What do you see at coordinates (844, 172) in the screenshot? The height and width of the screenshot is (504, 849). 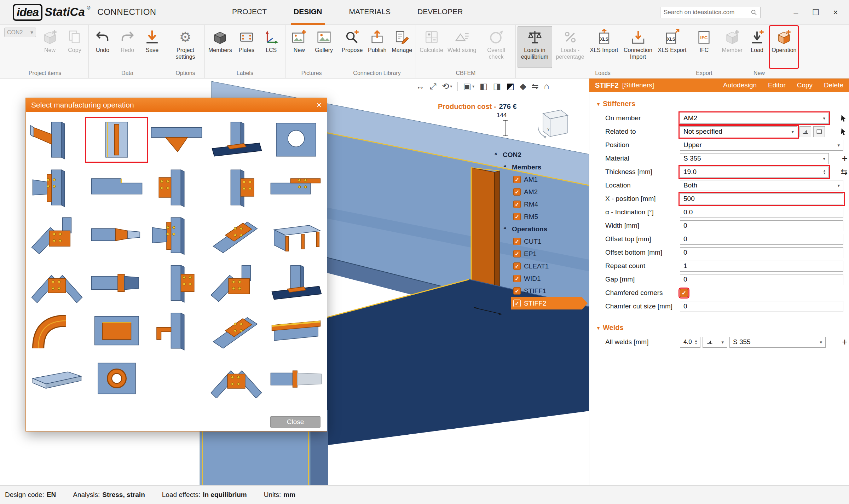 I see `swap-direction-icon: ⇆` at bounding box center [844, 172].